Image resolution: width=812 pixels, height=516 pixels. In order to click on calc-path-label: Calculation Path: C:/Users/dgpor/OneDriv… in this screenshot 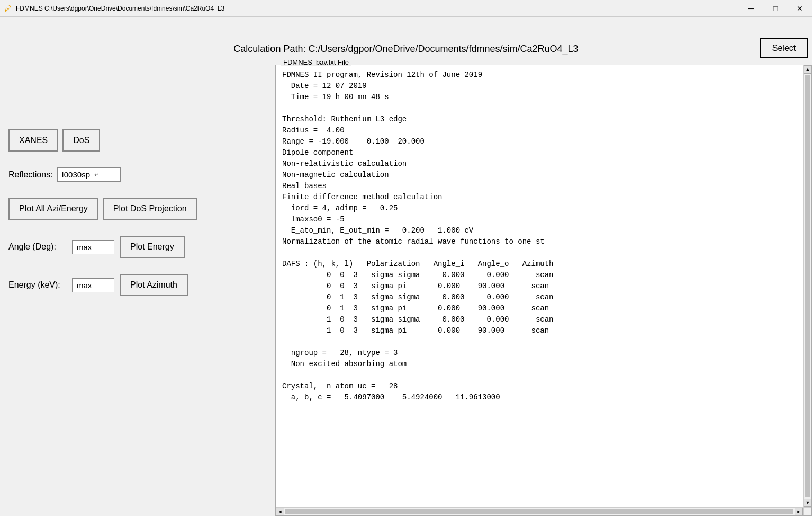, I will do `click(405, 49)`.